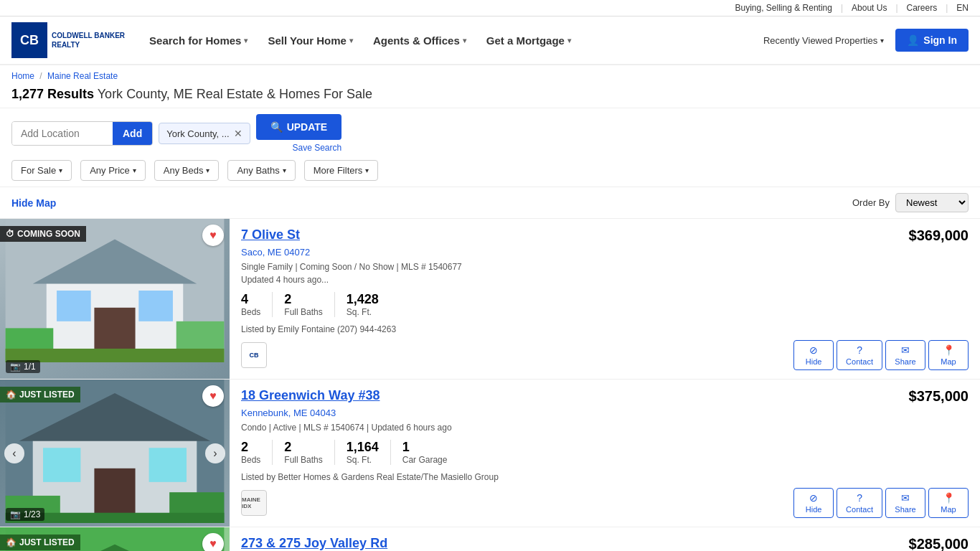 This screenshot has height=551, width=980. I want to click on camera-icon: 📷, so click(16, 367).